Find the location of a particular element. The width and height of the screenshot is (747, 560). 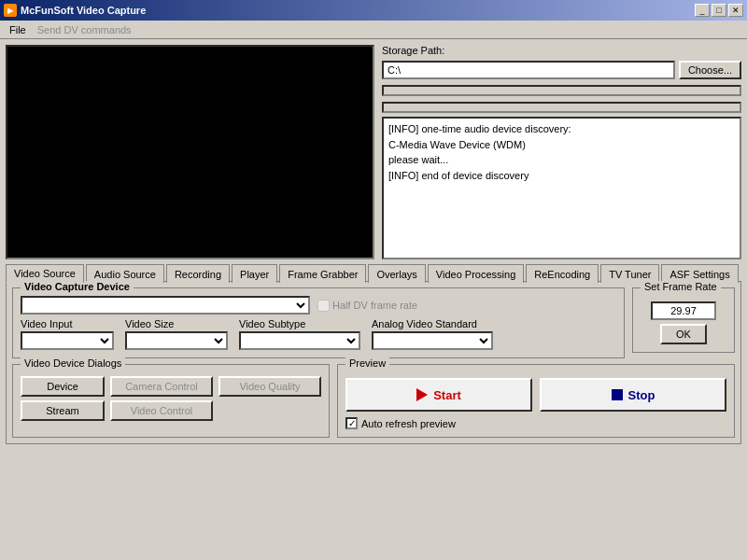

title-bar-left: ▶ McFunSoft Video Capture is located at coordinates (75, 10).